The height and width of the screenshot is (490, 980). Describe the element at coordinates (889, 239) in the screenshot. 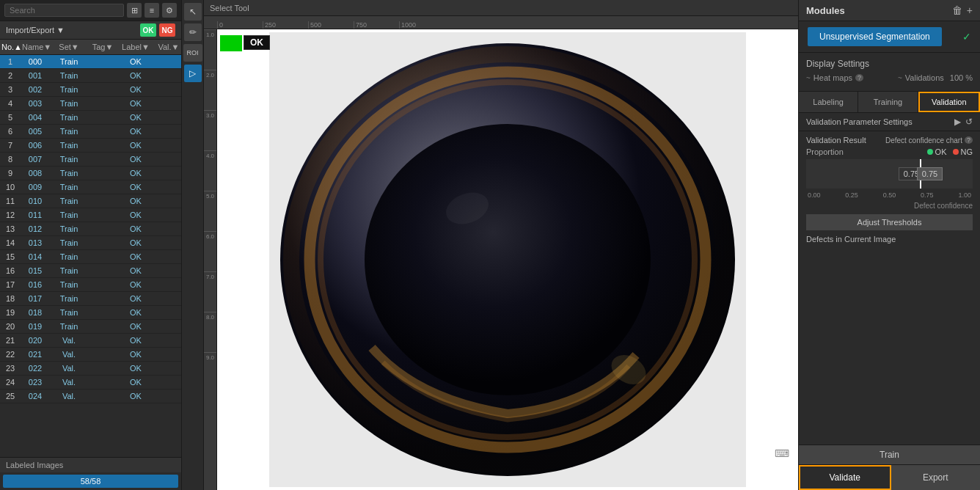

I see `defects-current-label: Defects in Current Image` at that location.